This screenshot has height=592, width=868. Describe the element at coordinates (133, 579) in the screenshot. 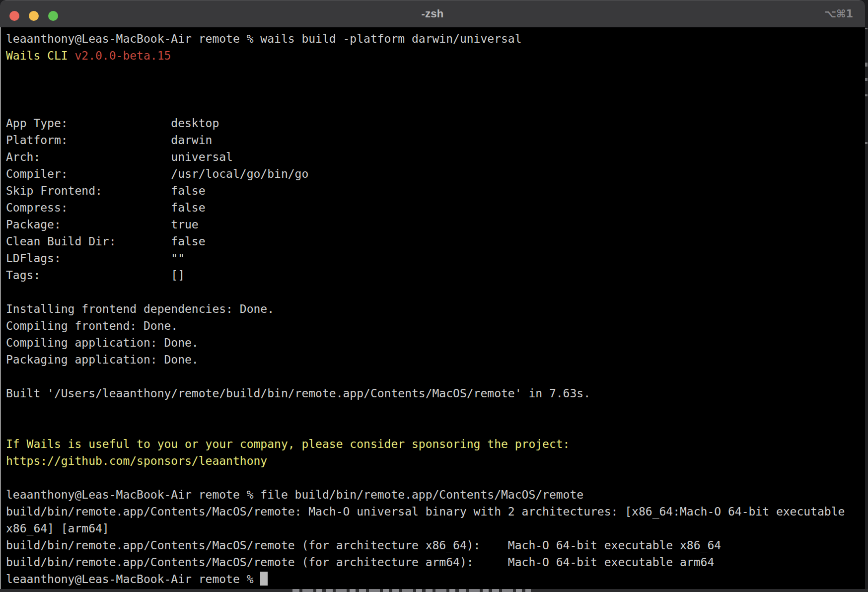

I see `terminal-text-segment: leaanthony@Leas-MacBook-Air remote %` at that location.